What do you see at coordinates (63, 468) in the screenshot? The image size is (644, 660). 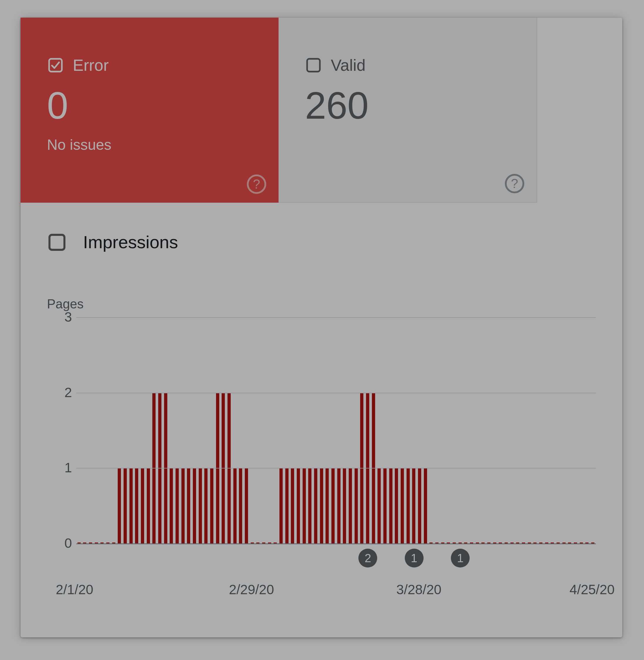 I see `chart-ytick: 1` at bounding box center [63, 468].